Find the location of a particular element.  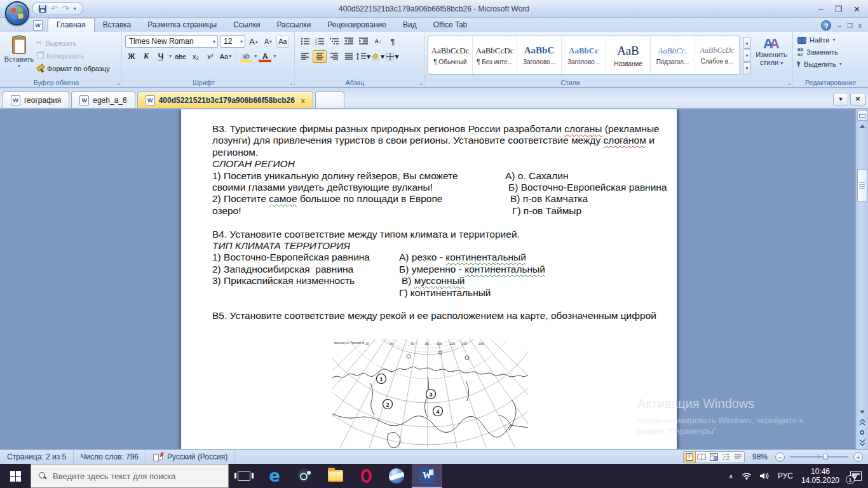

decrease-indent-button is located at coordinates (349, 41).